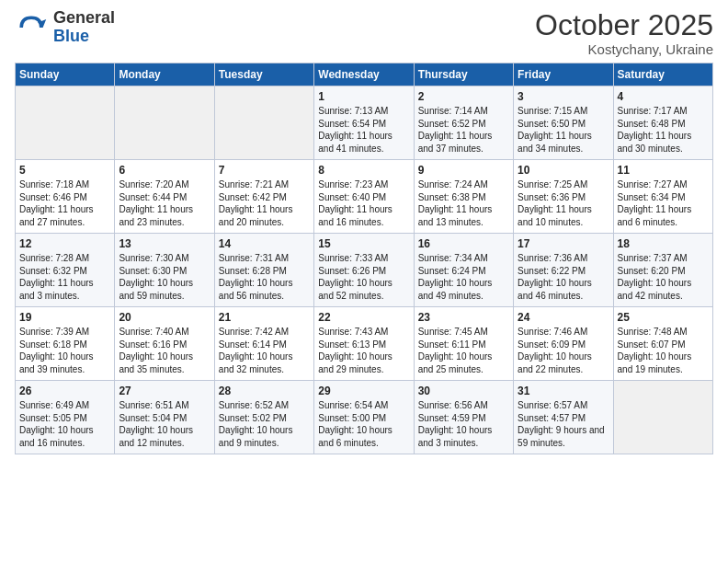  What do you see at coordinates (664, 170) in the screenshot?
I see `day-number: 11` at bounding box center [664, 170].